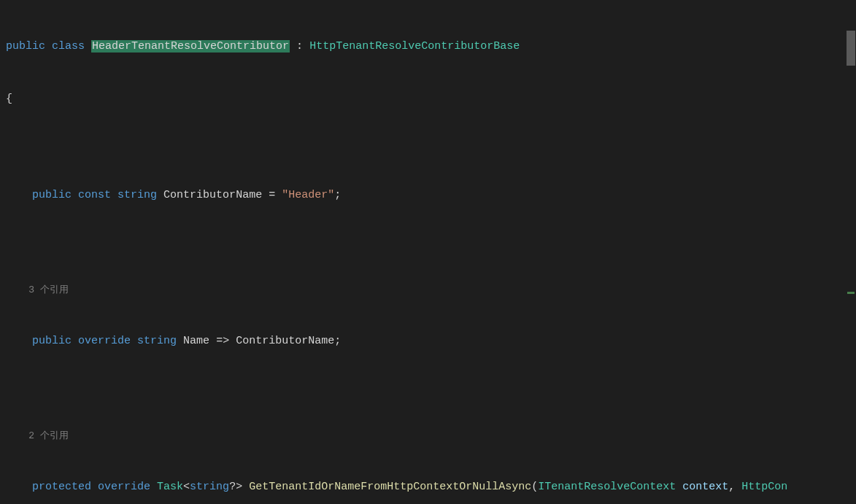 The width and height of the screenshot is (856, 504). Describe the element at coordinates (61, 487) in the screenshot. I see `keyword: protected` at that location.